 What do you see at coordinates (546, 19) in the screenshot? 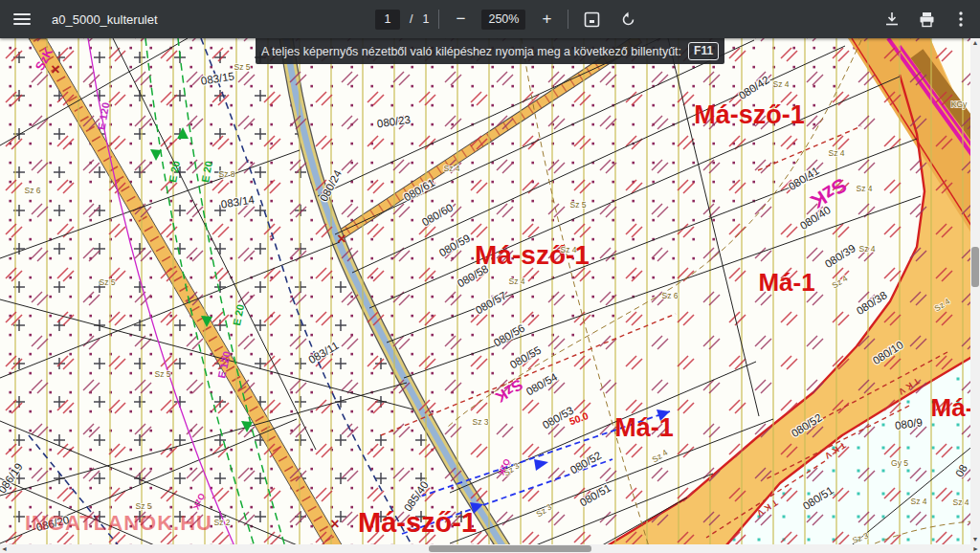
I see `zoom-in-button: +` at bounding box center [546, 19].